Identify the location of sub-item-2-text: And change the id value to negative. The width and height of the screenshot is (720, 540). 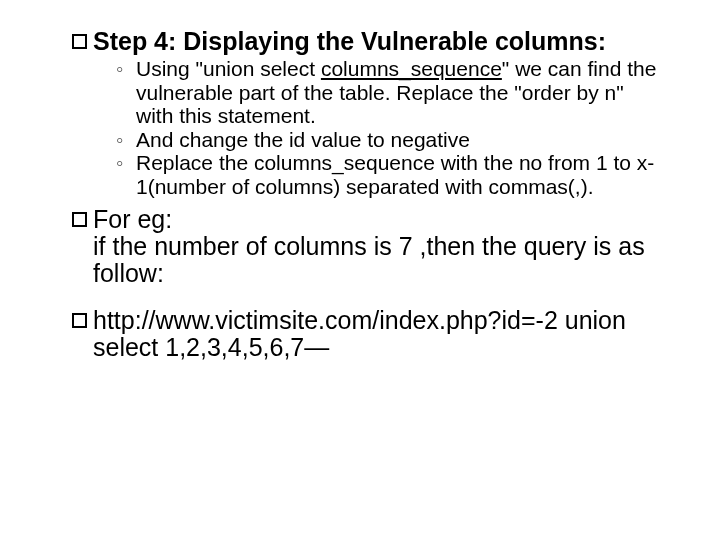
(303, 140).